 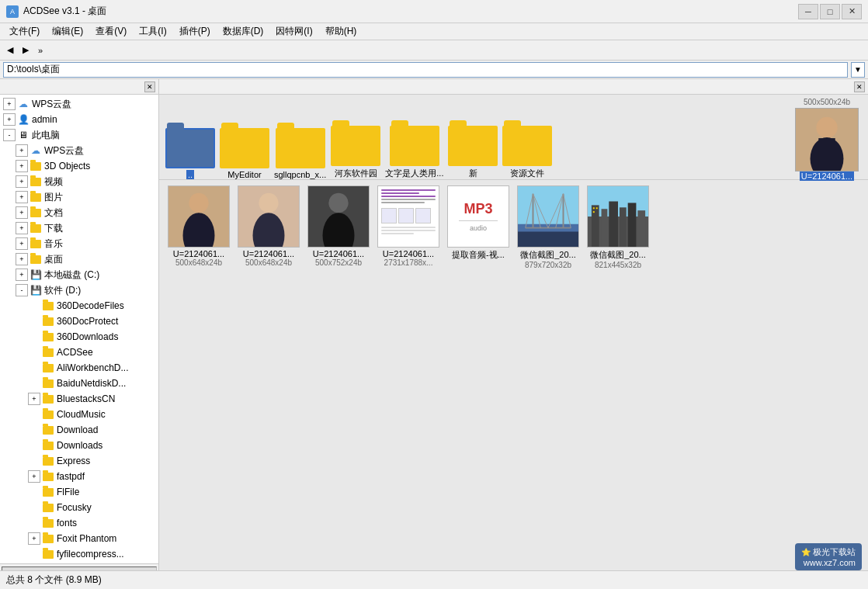 What do you see at coordinates (22, 151) in the screenshot?
I see `expand-wps2: +` at bounding box center [22, 151].